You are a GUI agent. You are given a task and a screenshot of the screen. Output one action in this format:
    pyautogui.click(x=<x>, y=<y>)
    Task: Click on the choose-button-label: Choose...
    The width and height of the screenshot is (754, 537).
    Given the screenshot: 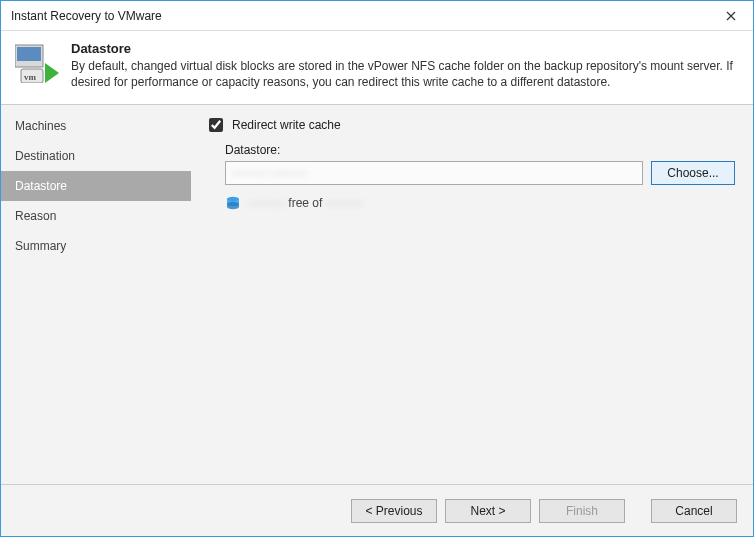 What is the action you would take?
    pyautogui.click(x=692, y=173)
    